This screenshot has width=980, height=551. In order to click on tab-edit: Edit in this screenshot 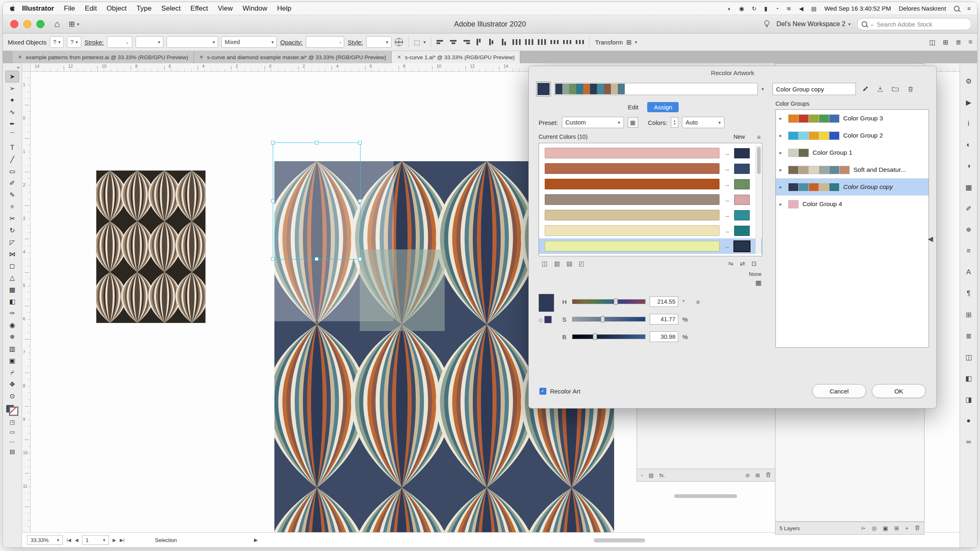, I will do `click(633, 107)`.